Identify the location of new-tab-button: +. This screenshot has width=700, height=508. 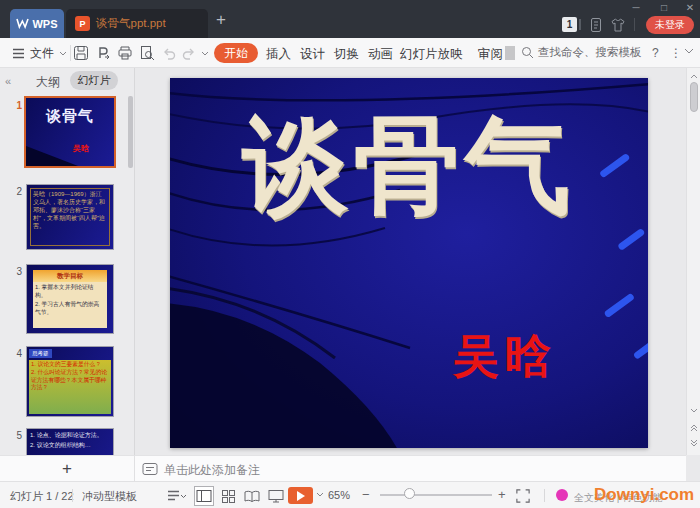
(221, 20).